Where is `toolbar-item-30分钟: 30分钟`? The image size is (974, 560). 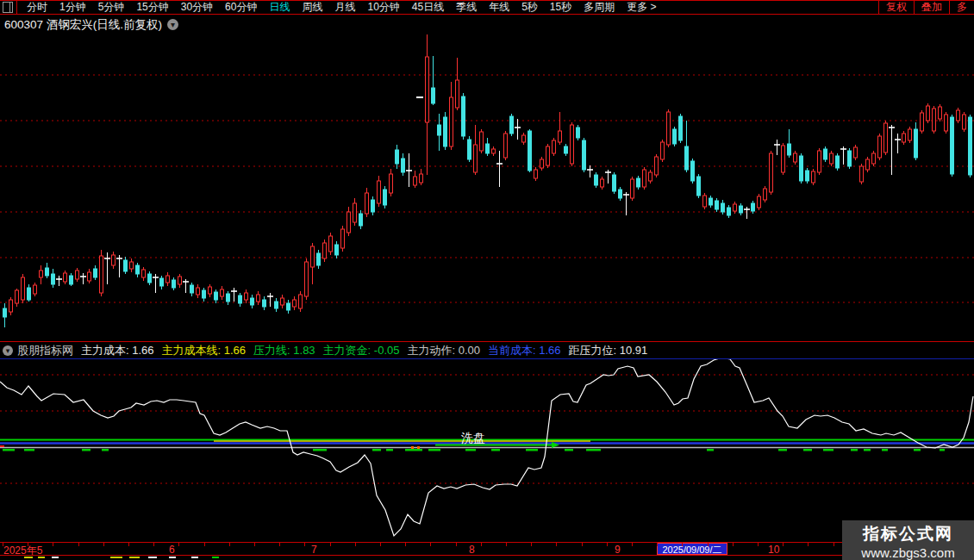 toolbar-item-30分钟: 30分钟 is located at coordinates (197, 7).